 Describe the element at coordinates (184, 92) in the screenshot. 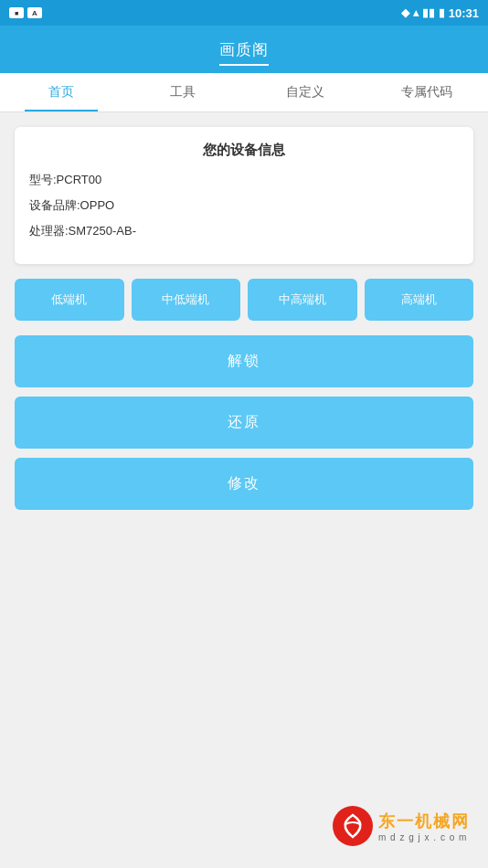

I see `tab-tools: 工具` at that location.